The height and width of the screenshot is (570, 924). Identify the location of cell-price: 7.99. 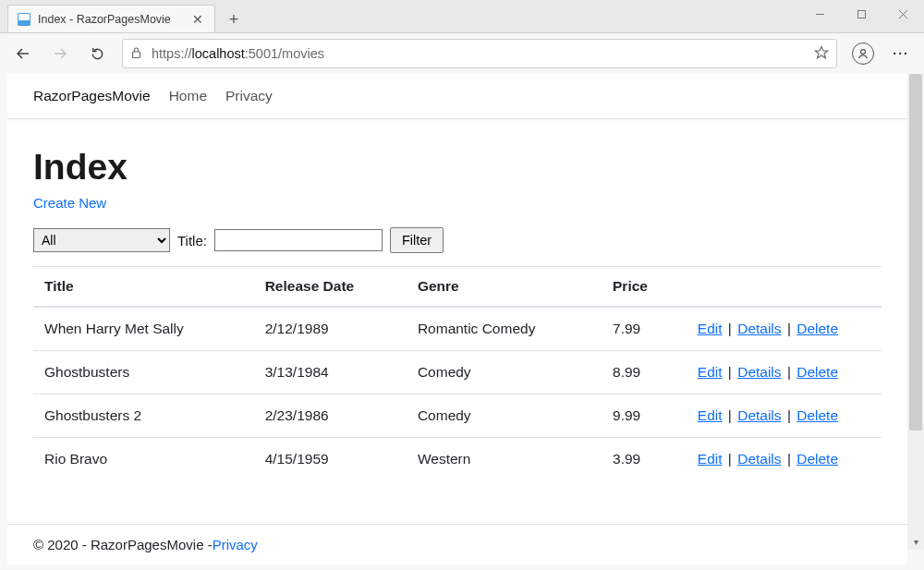
(644, 329).